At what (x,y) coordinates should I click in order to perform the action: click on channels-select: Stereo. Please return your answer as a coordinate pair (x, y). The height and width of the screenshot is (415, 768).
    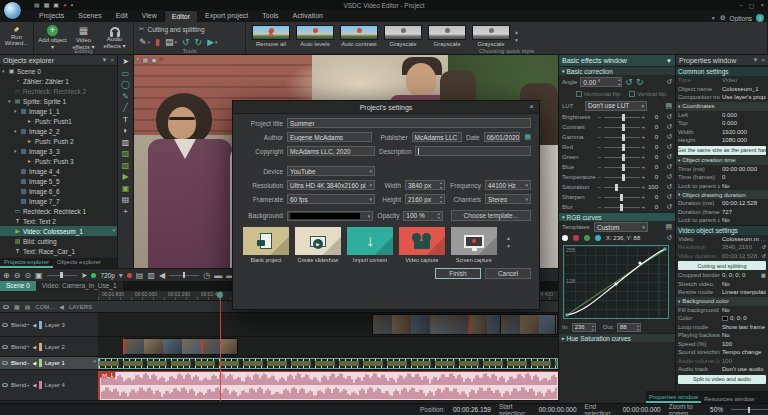
    Looking at the image, I should click on (508, 199).